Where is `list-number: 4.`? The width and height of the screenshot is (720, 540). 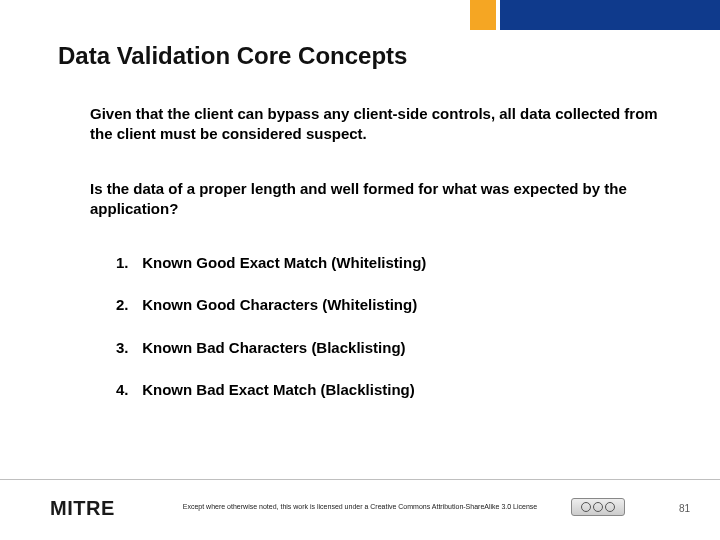
list-number: 4. is located at coordinates (127, 390).